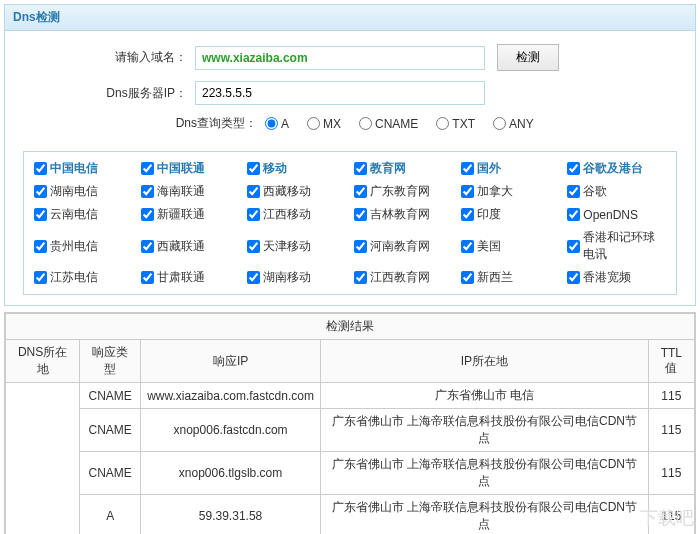  I want to click on check-item: 香港和记环球电讯, so click(616, 246).